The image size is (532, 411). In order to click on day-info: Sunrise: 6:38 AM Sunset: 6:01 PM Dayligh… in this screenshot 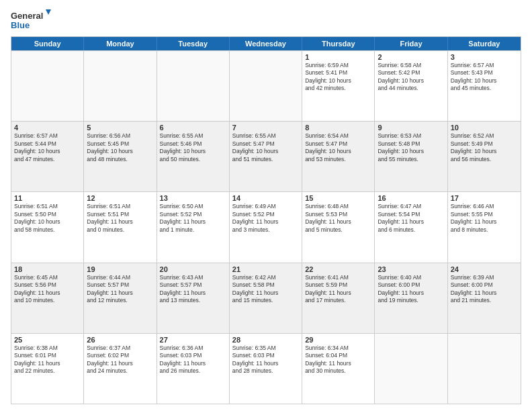, I will do `click(47, 360)`.